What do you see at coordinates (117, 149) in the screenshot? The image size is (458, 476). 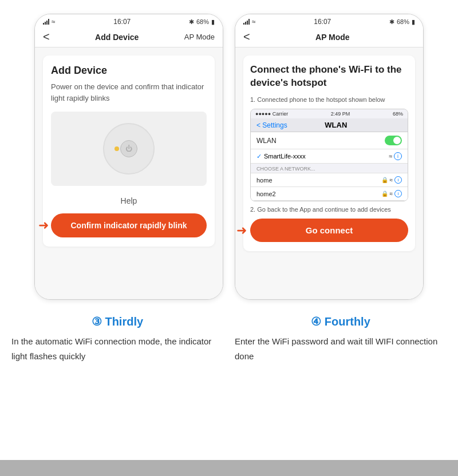 I see `device-dot` at bounding box center [117, 149].